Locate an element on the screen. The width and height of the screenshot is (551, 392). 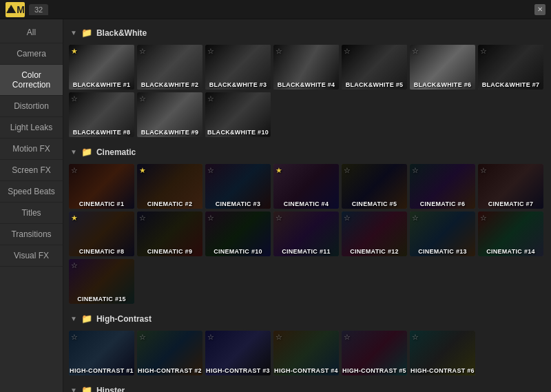
thumbnail-item: ★ CINEMATIC #8 is located at coordinates (102, 234).